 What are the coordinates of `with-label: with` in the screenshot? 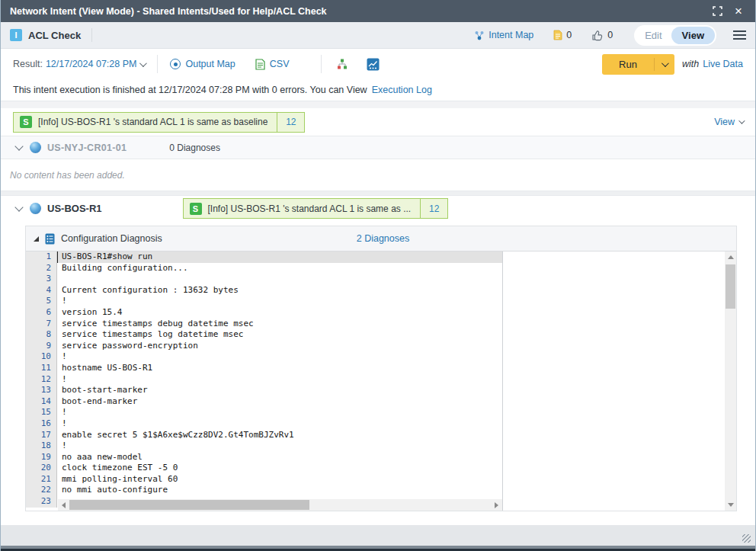 It's located at (690, 64).